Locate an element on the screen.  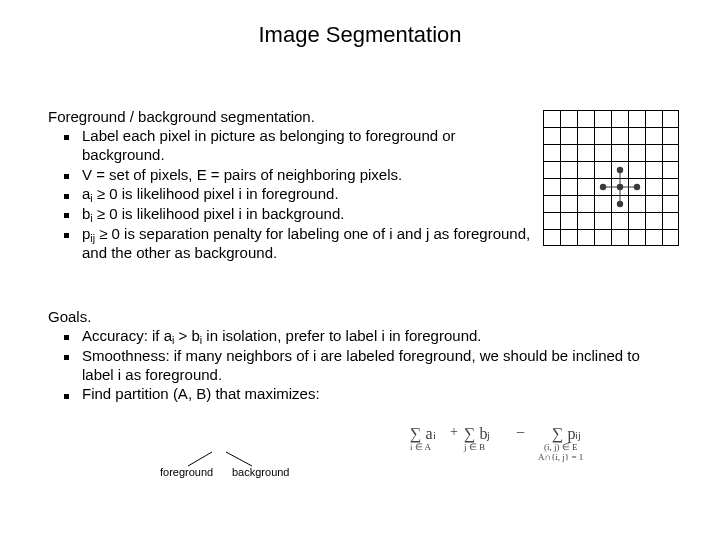
formula-op: − is located at coordinates (520, 433).